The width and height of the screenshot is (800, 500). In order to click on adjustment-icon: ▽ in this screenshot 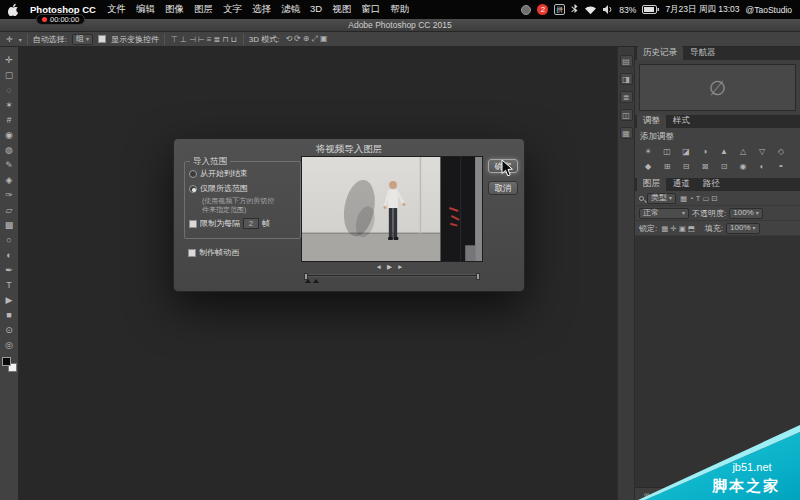, I will do `click(762, 152)`.